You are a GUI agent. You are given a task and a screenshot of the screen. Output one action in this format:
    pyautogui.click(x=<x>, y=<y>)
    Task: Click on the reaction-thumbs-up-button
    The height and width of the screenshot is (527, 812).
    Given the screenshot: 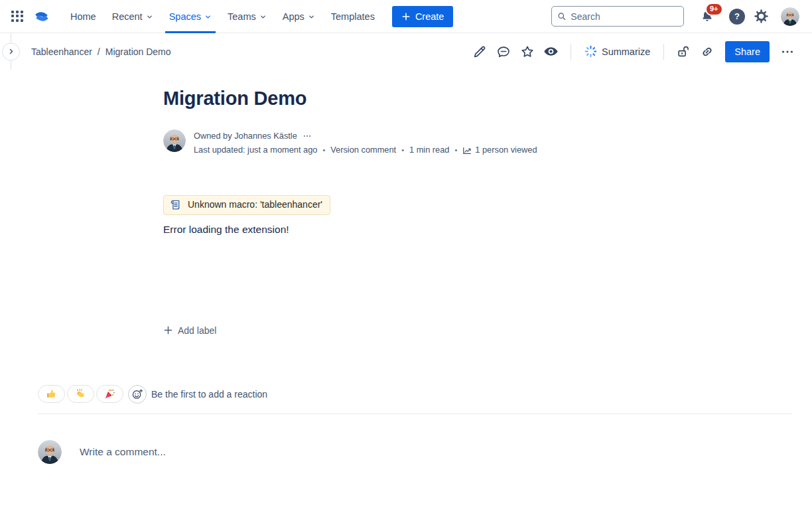 What is the action you would take?
    pyautogui.click(x=52, y=394)
    